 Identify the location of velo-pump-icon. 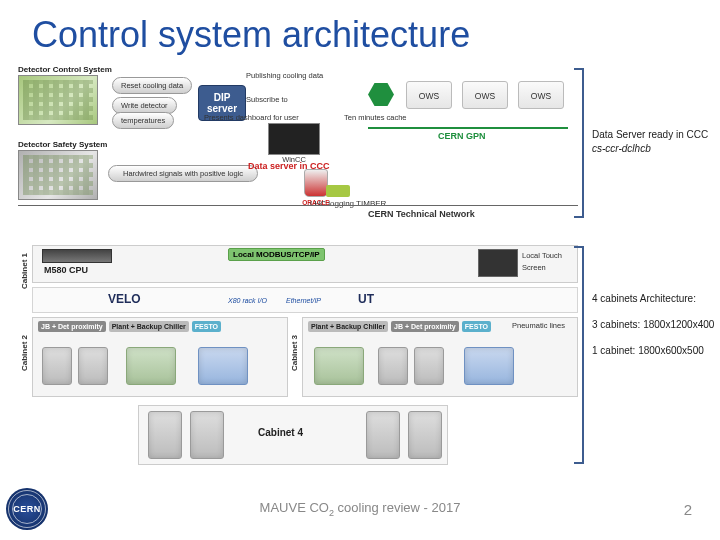
(223, 366).